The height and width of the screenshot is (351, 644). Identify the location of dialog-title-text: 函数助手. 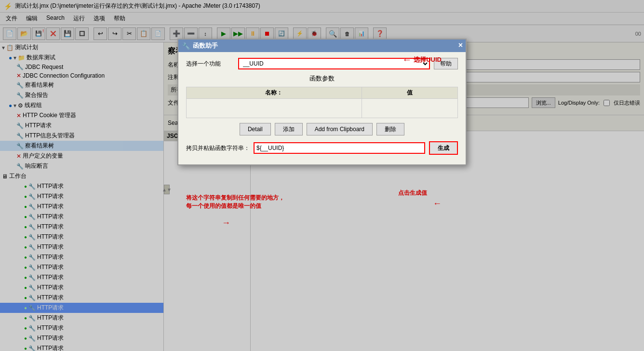
(205, 46).